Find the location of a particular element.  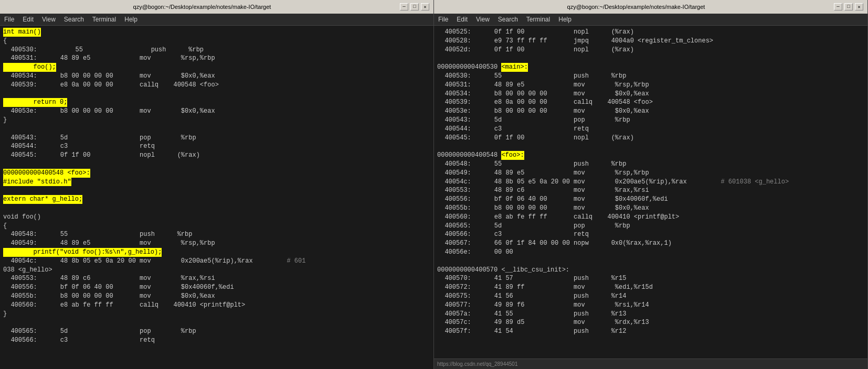

list-item: 038 <g_hello> is located at coordinates (217, 270).